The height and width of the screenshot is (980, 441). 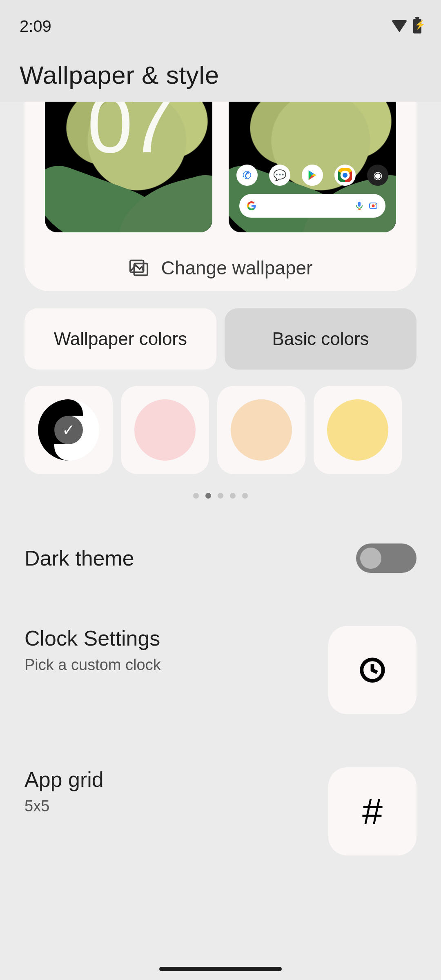 What do you see at coordinates (64, 806) in the screenshot?
I see `app-grid-subtitle: 5x5` at bounding box center [64, 806].